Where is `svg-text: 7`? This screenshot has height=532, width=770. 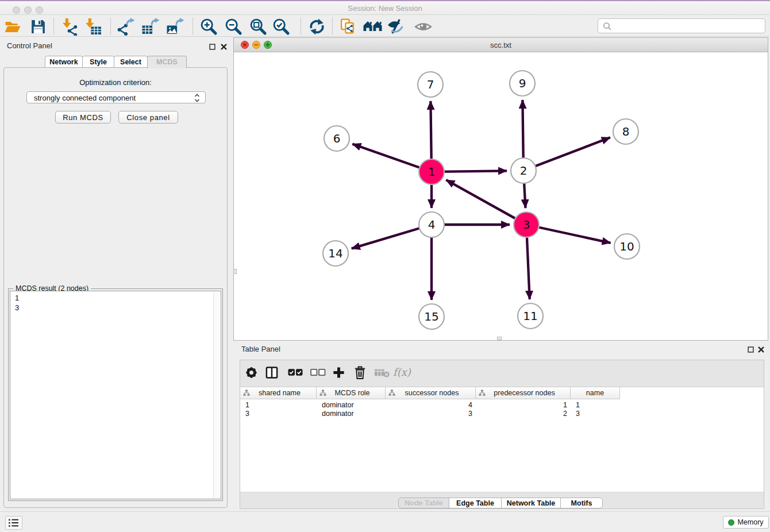
svg-text: 7 is located at coordinates (431, 84).